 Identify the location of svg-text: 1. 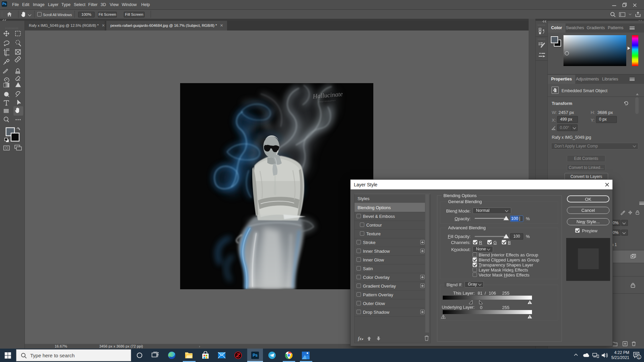
(639, 357).